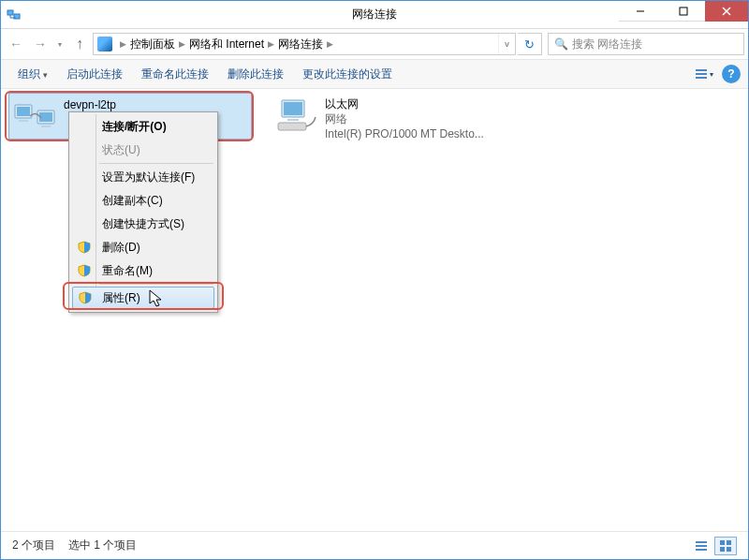 The height and width of the screenshot is (560, 749). What do you see at coordinates (304, 44) in the screenshot?
I see `address-bar: ▶ 控制面板 ▶ 网络和 Internet ▶ 网络连接 ▶ v` at bounding box center [304, 44].